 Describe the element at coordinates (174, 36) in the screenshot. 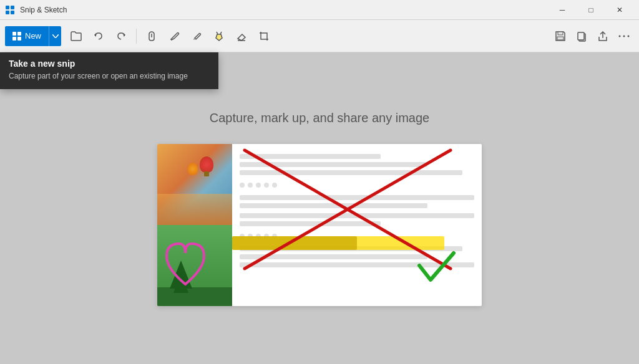

I see `ballpoint-pen-button` at that location.